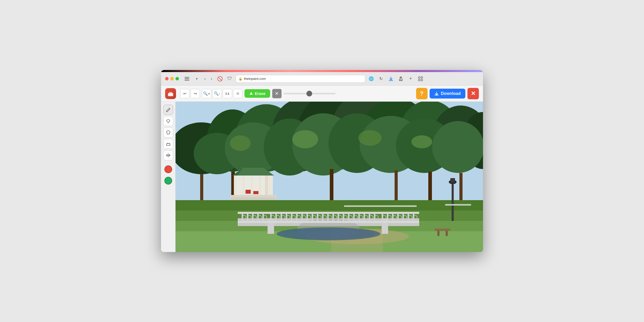 This screenshot has width=644, height=322. I want to click on zoom-fit-button: ⊙, so click(238, 94).